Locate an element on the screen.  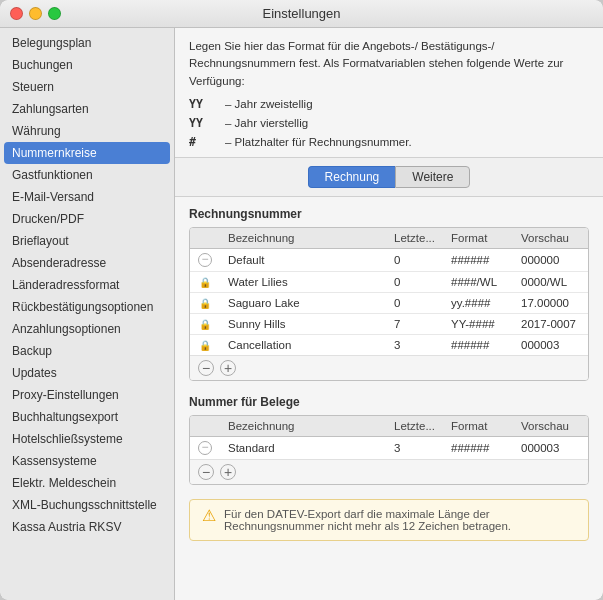
sidebar-item-proxy: Proxy-Einstellungen is located at coordinates (87, 395).